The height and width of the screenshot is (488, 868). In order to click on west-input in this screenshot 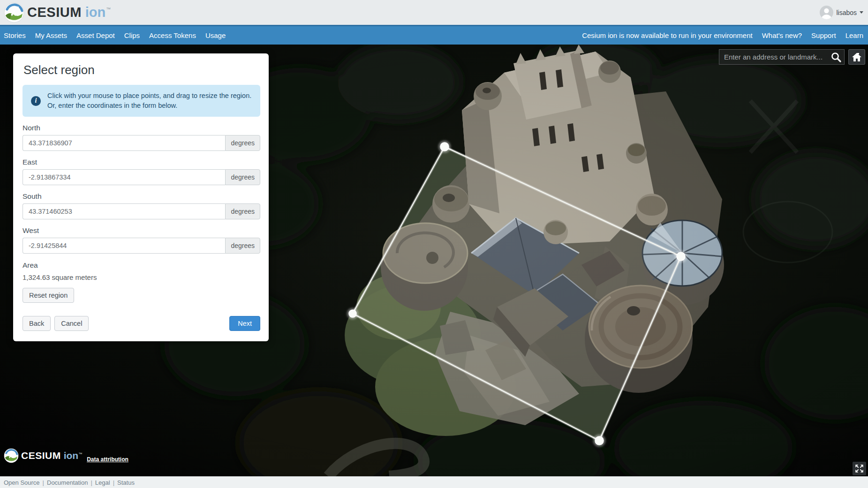, I will do `click(124, 246)`.